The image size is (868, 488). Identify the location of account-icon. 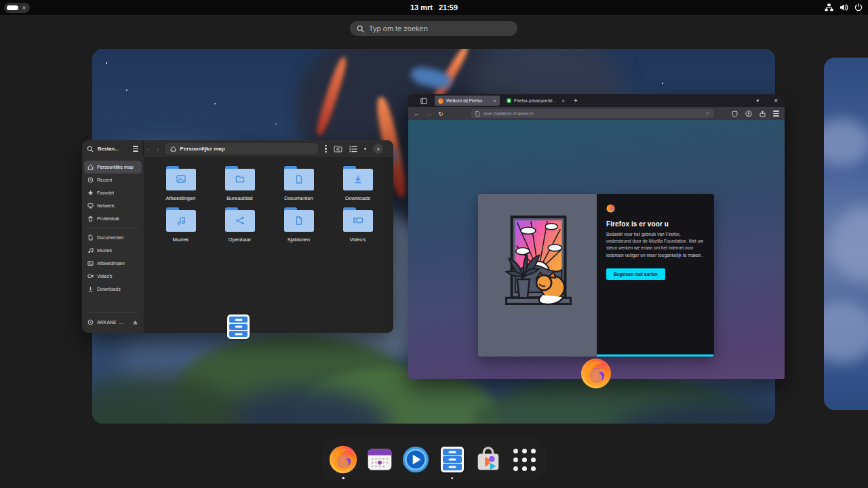
(749, 114).